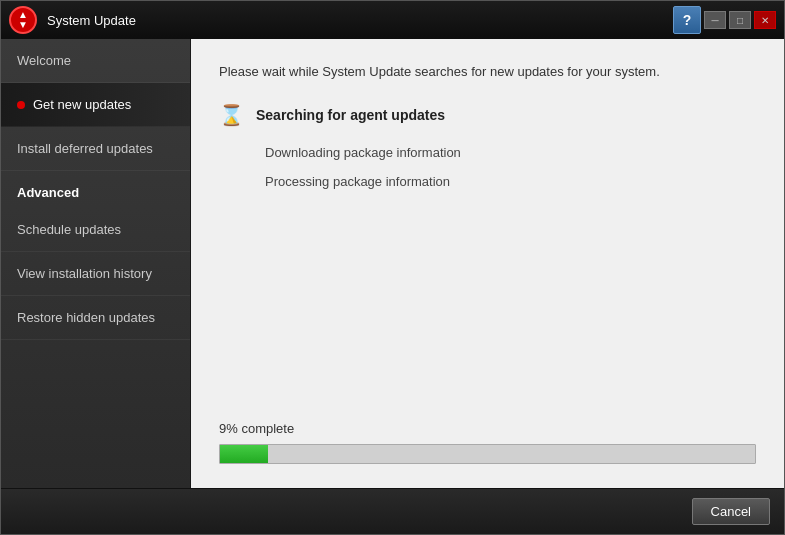 This screenshot has height=535, width=785. What do you see at coordinates (488, 428) in the screenshot?
I see `progress-percent-text: 9% complete` at bounding box center [488, 428].